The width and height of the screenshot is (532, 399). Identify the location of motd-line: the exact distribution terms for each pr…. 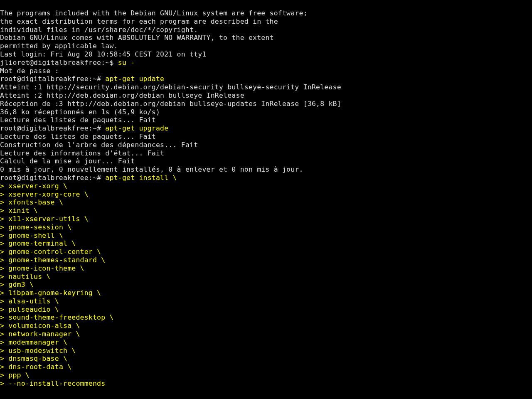
(266, 22).